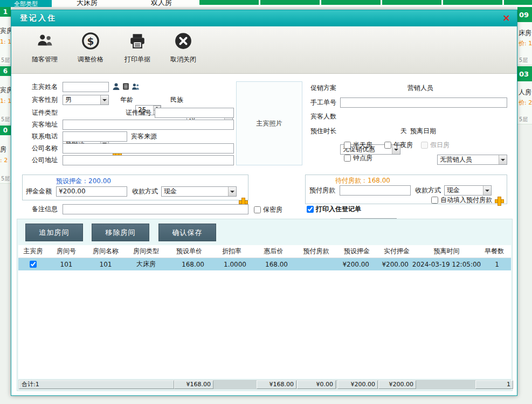 The height and width of the screenshot is (404, 532). What do you see at coordinates (397, 385) in the screenshot?
I see `footer-paid-deposit: ¥200.00` at bounding box center [397, 385].